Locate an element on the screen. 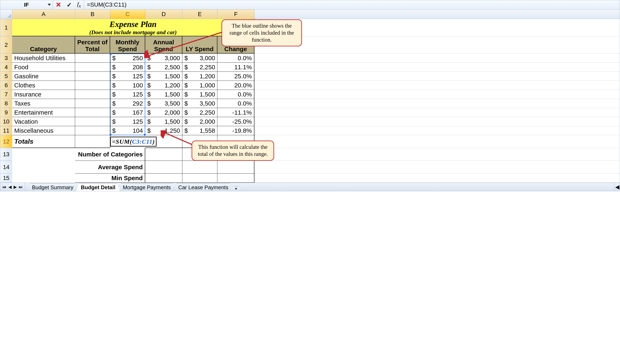 This screenshot has width=620, height=364. cell-G4 is located at coordinates (437, 67).